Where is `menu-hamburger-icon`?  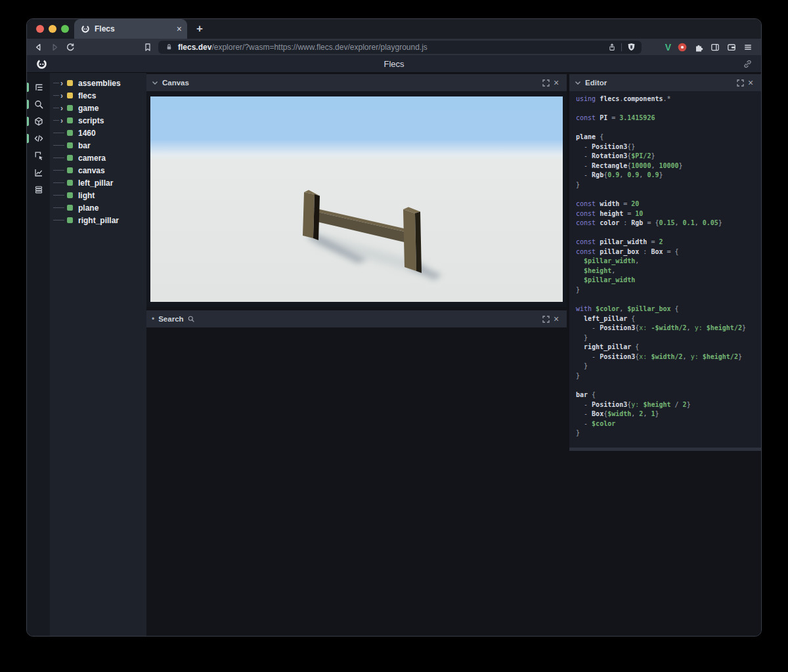
menu-hamburger-icon is located at coordinates (748, 47).